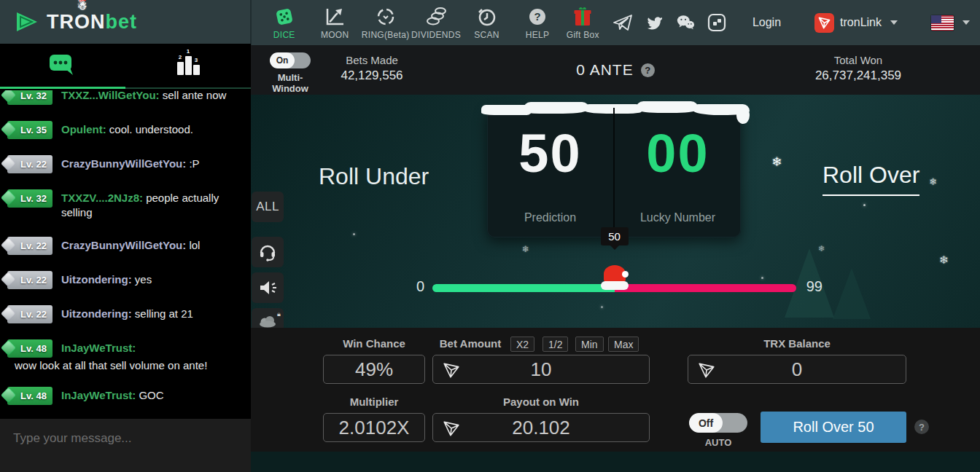 The image size is (980, 472). Describe the element at coordinates (797, 369) in the screenshot. I see `trx-balance-field: 0` at that location.